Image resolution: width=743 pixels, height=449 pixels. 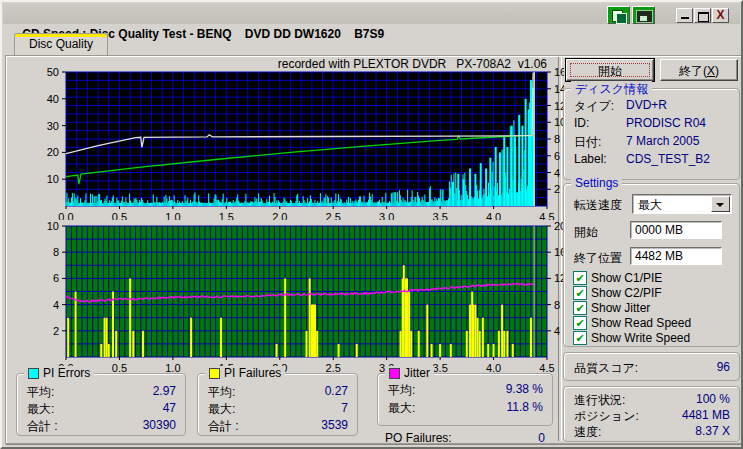 I want to click on max-value: 7, so click(x=344, y=408).